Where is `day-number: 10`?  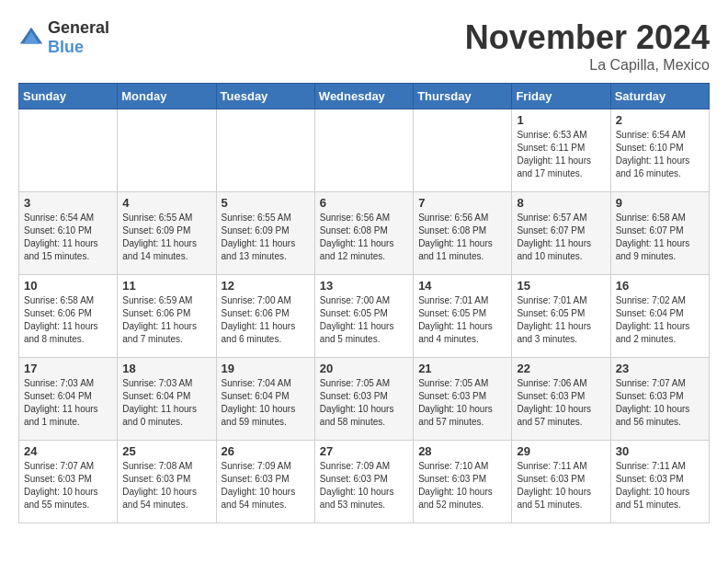 day-number: 10 is located at coordinates (68, 285).